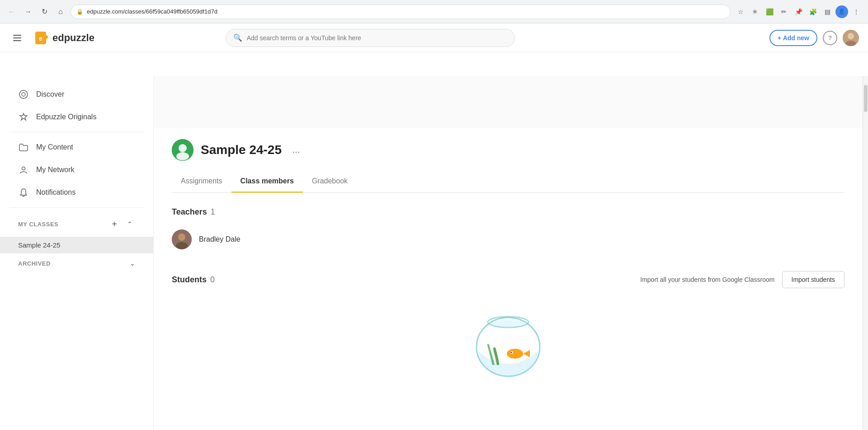  What do you see at coordinates (401, 12) in the screenshot?
I see `address-bar: 🔒 edpuzzle.com/classes/66f59ca049ffb6505…` at bounding box center [401, 12].